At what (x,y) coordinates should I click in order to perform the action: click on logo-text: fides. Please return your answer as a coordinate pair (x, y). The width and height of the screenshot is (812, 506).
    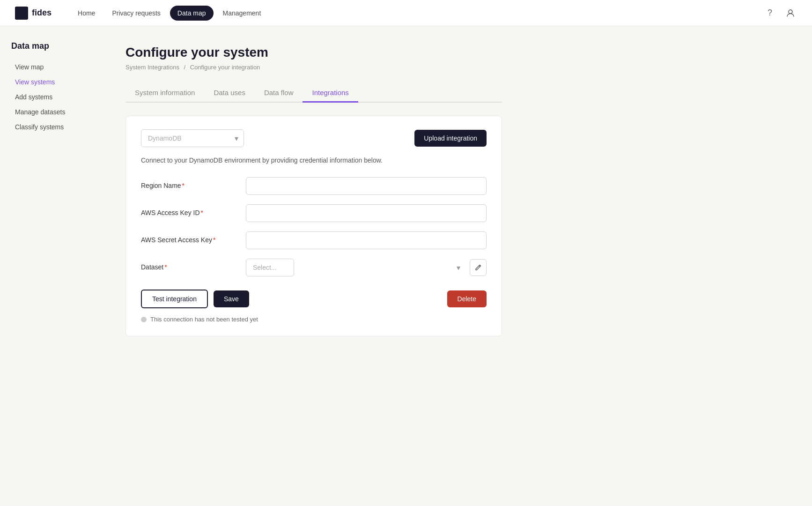
    Looking at the image, I should click on (42, 13).